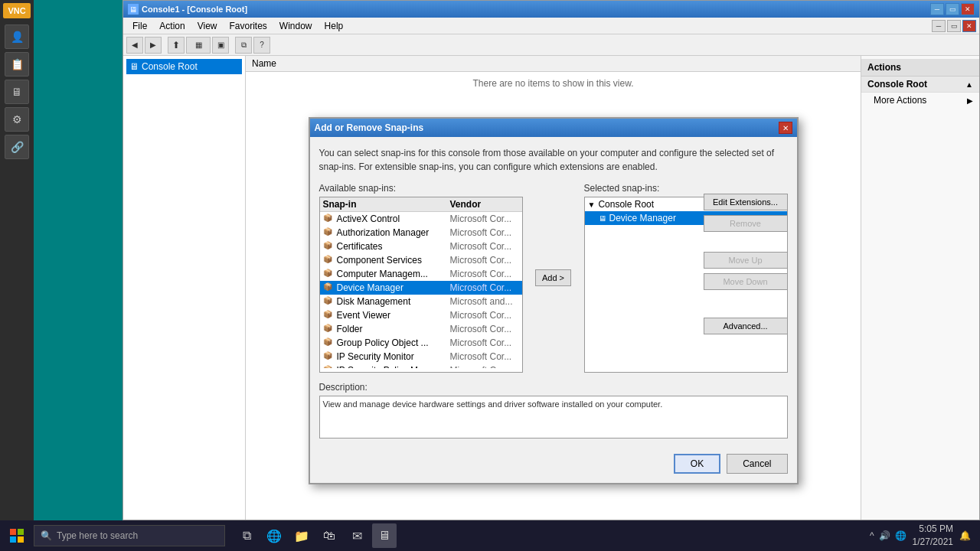 Image resolution: width=980 pixels, height=551 pixels. I want to click on actions-title: Actions, so click(920, 67).